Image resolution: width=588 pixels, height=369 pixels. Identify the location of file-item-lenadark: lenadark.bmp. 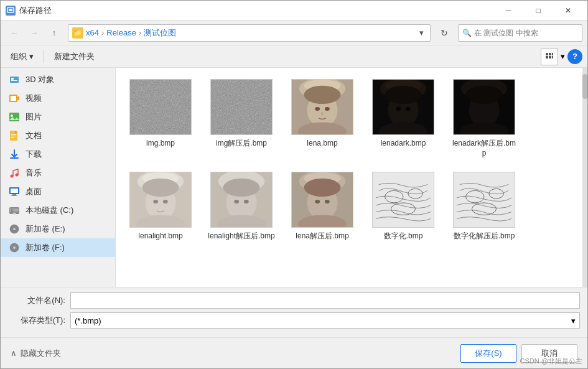
(403, 118).